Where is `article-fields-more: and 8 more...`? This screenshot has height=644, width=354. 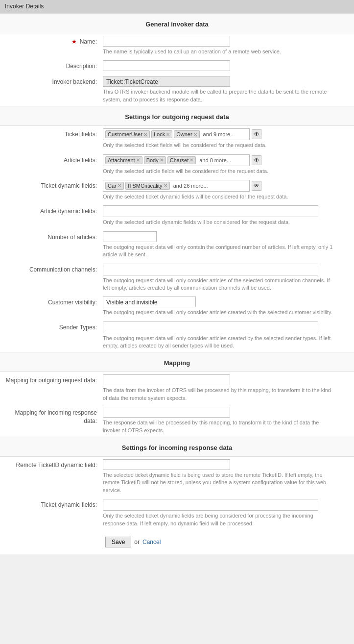
article-fields-more: and 8 more... is located at coordinates (215, 160).